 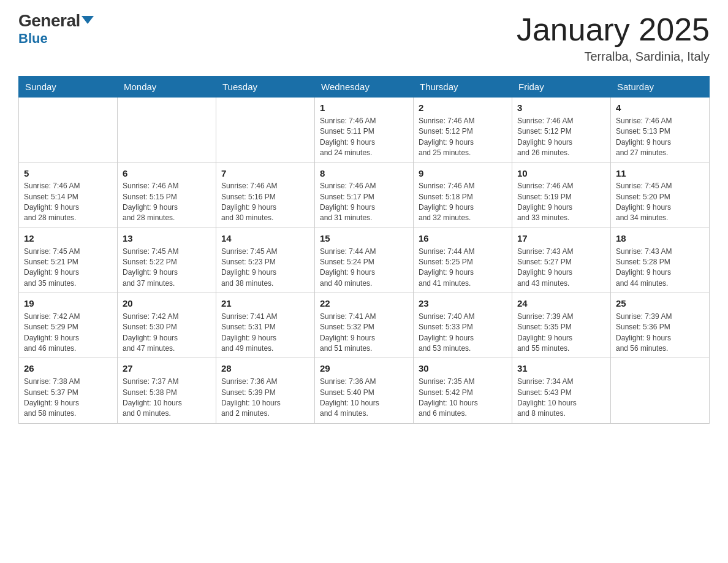 I want to click on day-number: 29, so click(x=364, y=369).